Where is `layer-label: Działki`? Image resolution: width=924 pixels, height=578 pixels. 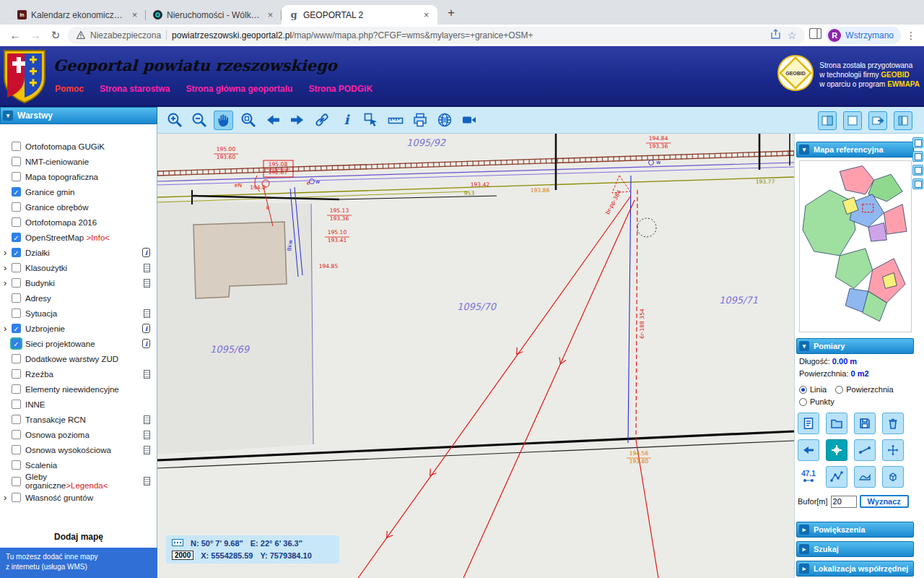
layer-label: Działki is located at coordinates (38, 253).